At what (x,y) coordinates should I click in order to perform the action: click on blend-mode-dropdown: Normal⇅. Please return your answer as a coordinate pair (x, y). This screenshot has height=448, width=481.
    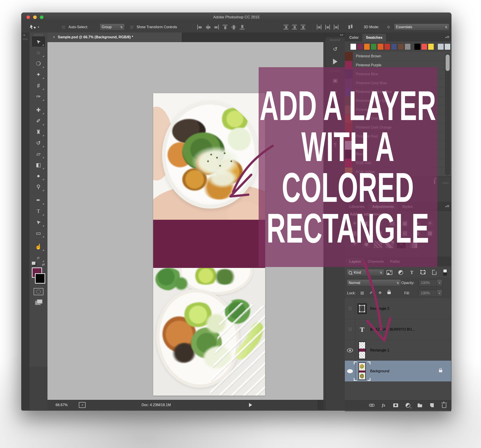
    Looking at the image, I should click on (374, 283).